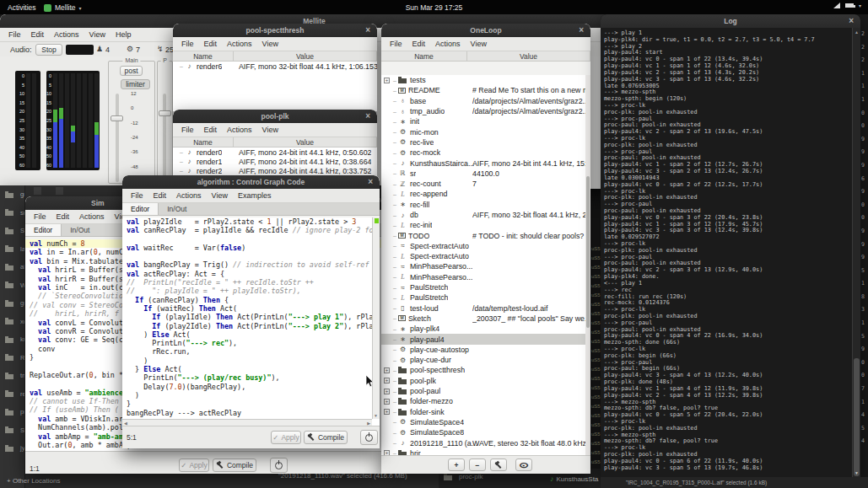 This screenshot has width=868, height=488. I want to click on titlebar: OneLoop ×, so click(486, 30).